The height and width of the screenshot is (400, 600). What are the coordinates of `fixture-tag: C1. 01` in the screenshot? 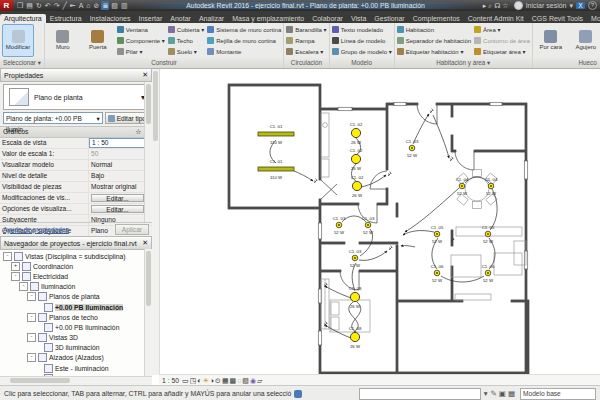 It's located at (276, 162).